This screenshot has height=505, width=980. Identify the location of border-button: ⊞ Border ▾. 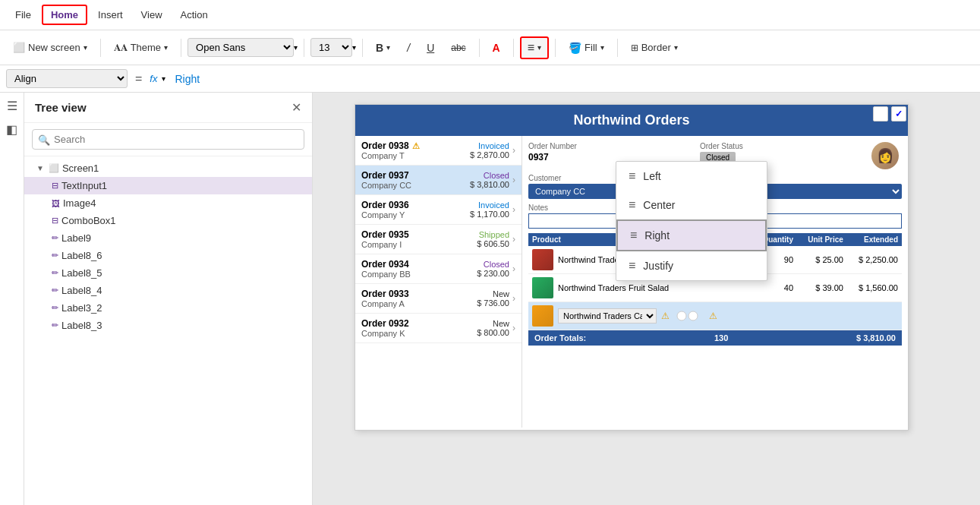
(654, 47).